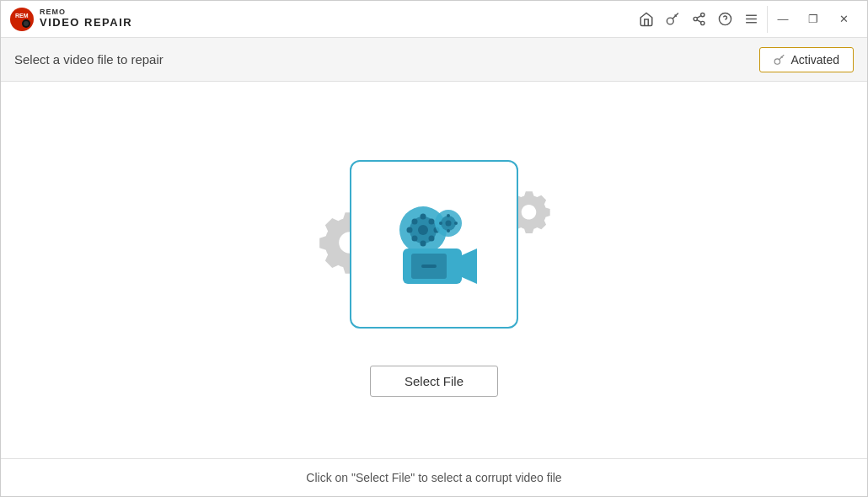  I want to click on hint-text: Click on "Select File" to select a corru…, so click(433, 478).